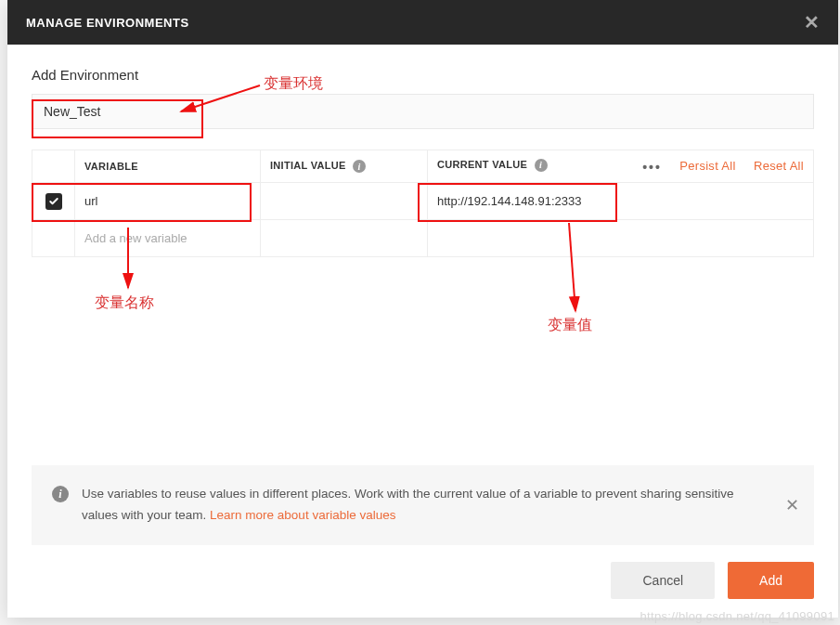  I want to click on reset-all-button: Reset All, so click(779, 165).